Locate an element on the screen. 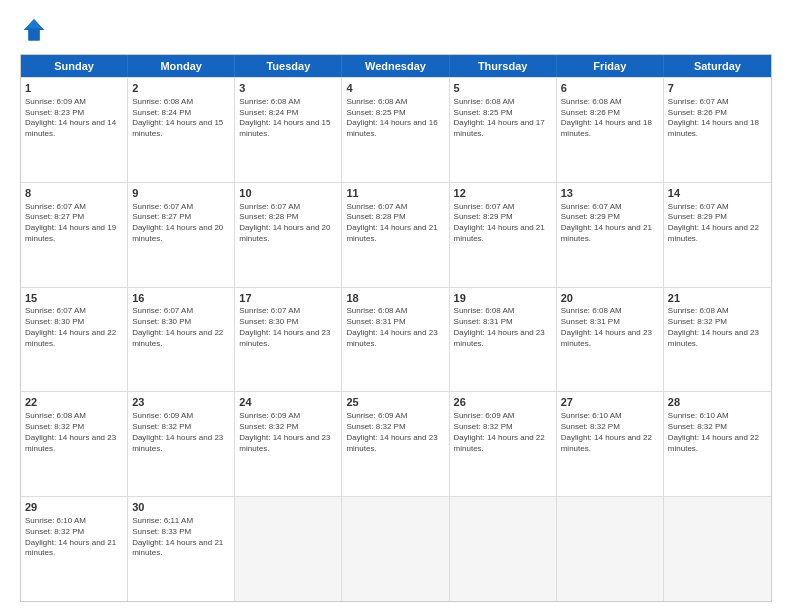  daylight-info: Daylight: 14 hours and 17 minutes. is located at coordinates (503, 129).